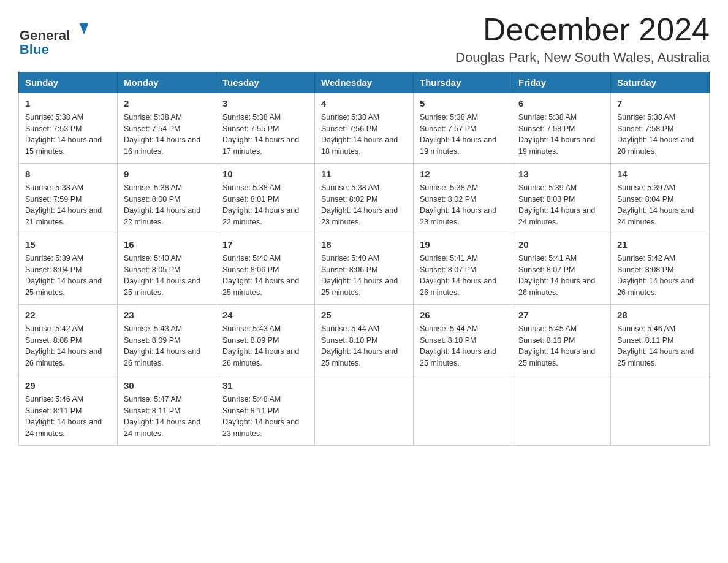  I want to click on week-row-2: 8Sunrise: 5:38 AMSunset: 7:59 PMDaylight…, so click(364, 199).